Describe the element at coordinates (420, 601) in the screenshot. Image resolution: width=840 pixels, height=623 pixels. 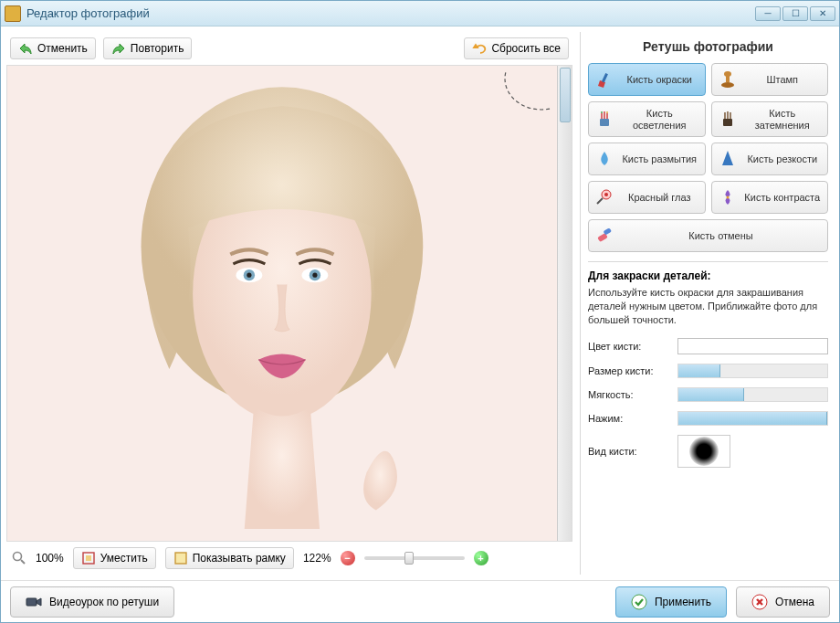
I see `footer: Видеоурок по ретуши Применить Отмена` at that location.